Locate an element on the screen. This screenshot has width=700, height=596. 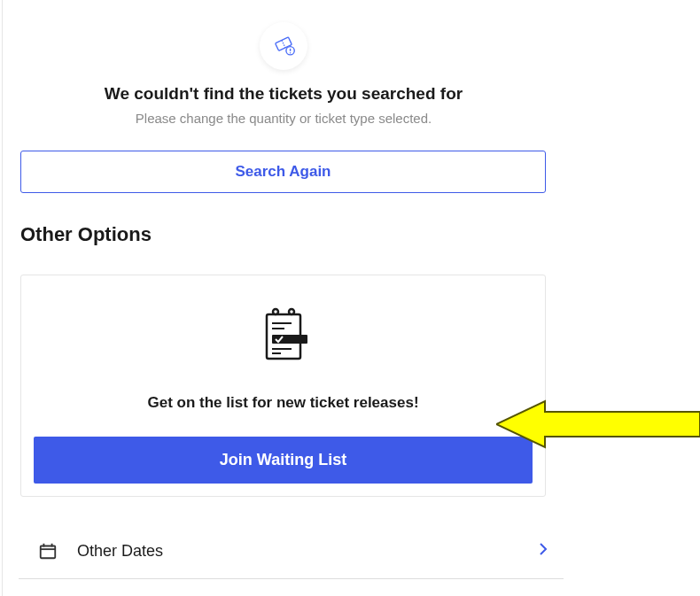
no-tickets-subtext: Please change the quantity or ticket typ… is located at coordinates (284, 119).